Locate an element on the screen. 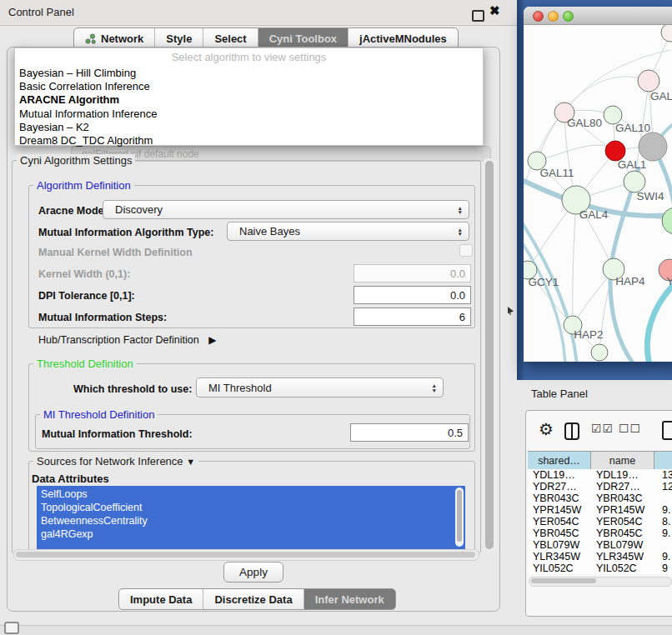 Image resolution: width=672 pixels, height=635 pixels. tab-network: Network is located at coordinates (114, 38).